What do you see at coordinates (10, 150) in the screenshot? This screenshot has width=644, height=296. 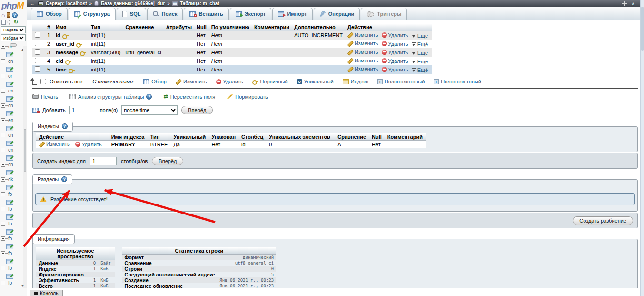 I see `table-name: en` at bounding box center [10, 150].